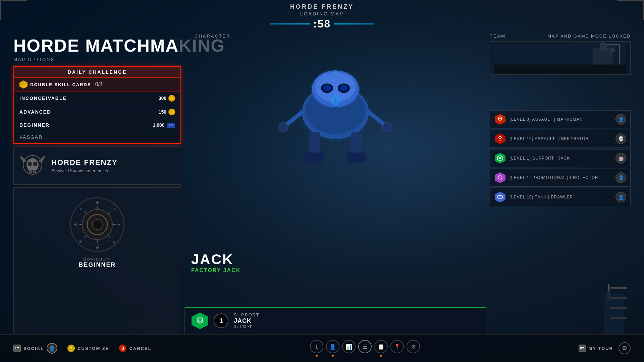 The width and height of the screenshot is (644, 362). I want to click on nav-icon-menu: ☰, so click(365, 347).